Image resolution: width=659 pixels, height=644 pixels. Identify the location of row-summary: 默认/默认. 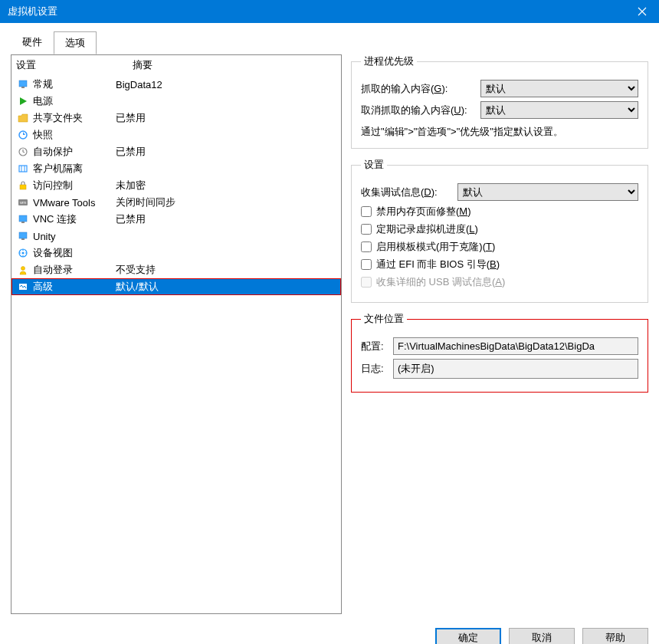
(226, 287).